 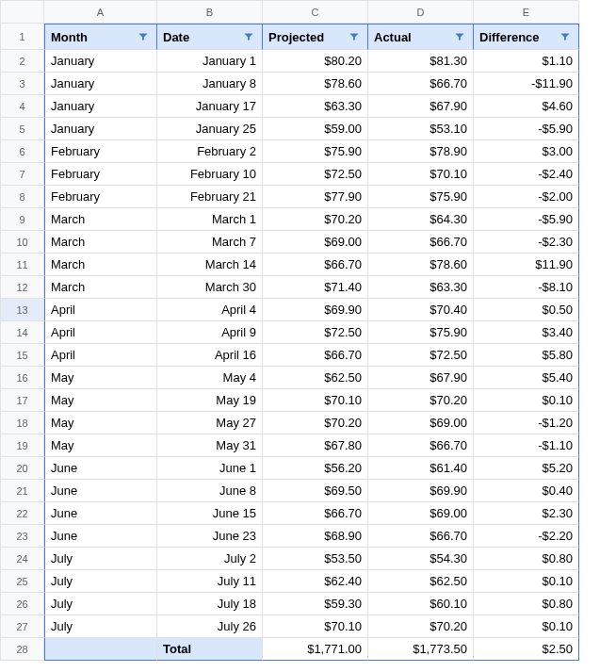 What do you see at coordinates (210, 174) in the screenshot?
I see `cell-date: February 10` at bounding box center [210, 174].